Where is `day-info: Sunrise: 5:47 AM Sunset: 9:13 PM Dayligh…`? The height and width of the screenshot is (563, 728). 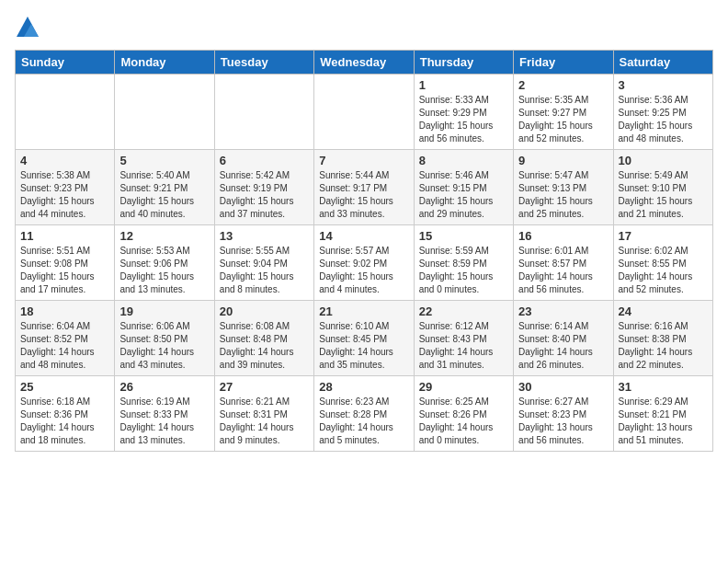 day-info: Sunrise: 5:47 AM Sunset: 9:13 PM Dayligh… is located at coordinates (563, 195).